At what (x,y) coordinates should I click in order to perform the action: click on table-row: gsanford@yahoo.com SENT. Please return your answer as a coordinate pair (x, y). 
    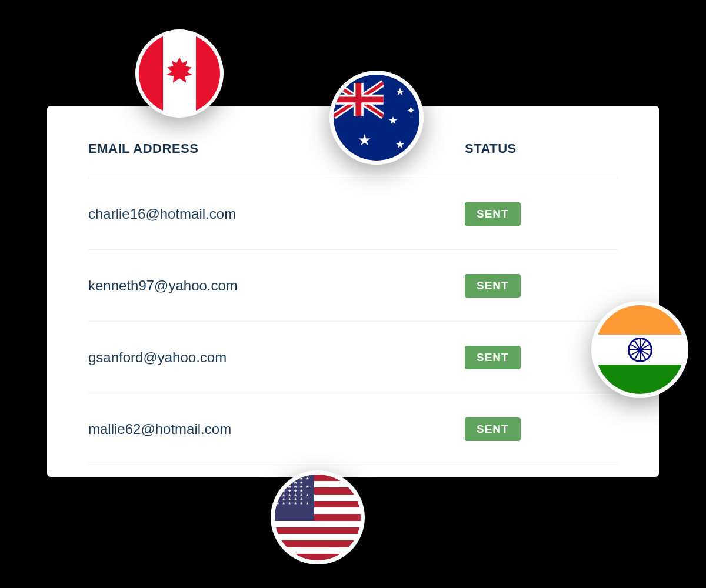
    Looking at the image, I should click on (353, 358).